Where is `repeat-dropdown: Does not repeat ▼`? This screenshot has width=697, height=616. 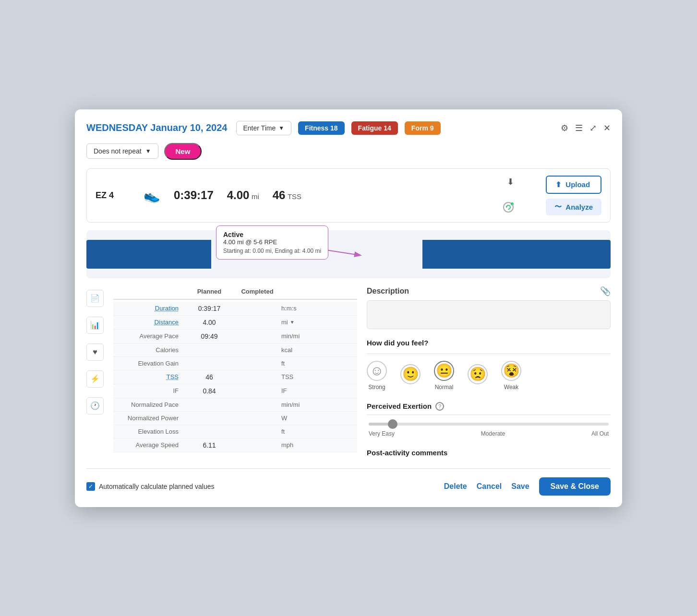
repeat-dropdown: Does not repeat ▼ is located at coordinates (122, 151).